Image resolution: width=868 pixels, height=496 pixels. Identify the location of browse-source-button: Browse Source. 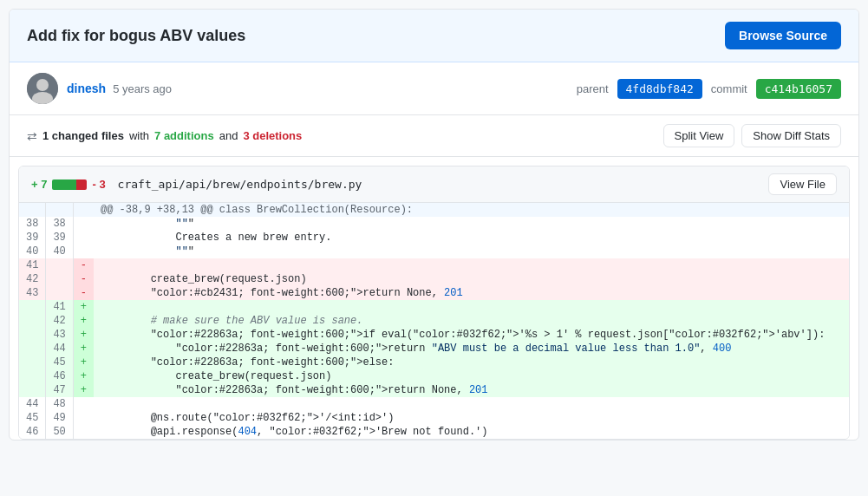
(783, 36).